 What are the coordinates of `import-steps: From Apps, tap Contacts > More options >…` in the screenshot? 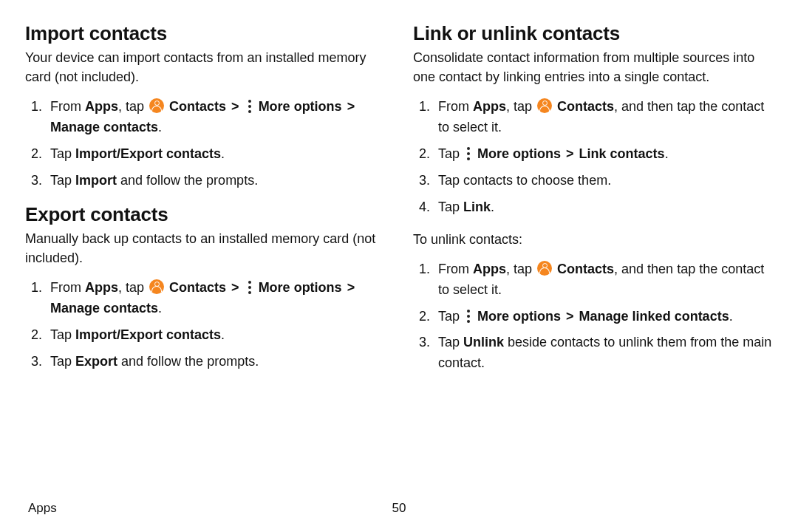 It's located at (205, 144).